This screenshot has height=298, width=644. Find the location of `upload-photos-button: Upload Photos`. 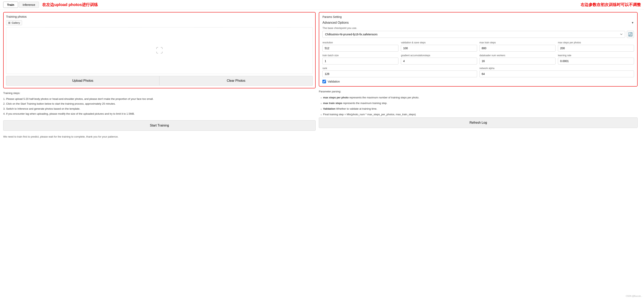

upload-photos-button: Upload Photos is located at coordinates (83, 81).